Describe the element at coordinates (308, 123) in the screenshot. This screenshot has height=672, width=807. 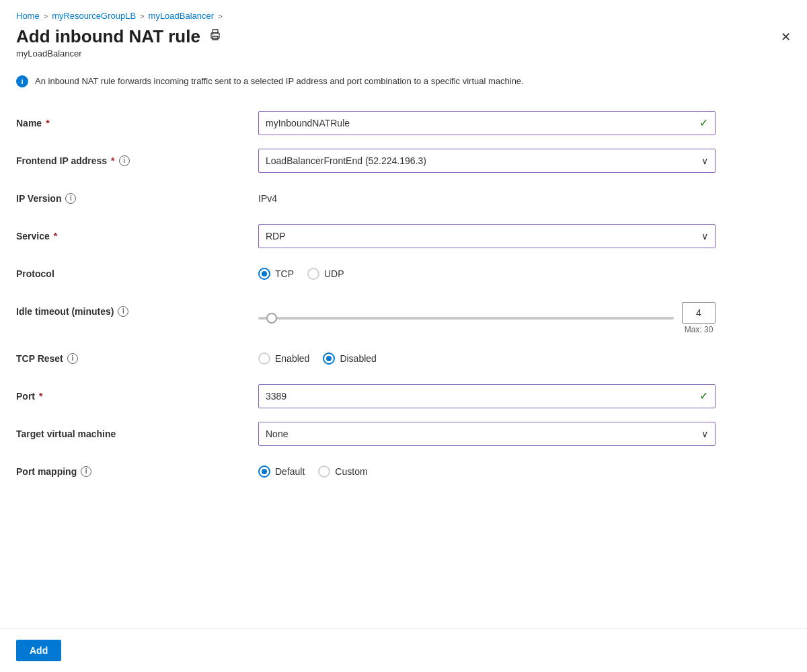
I see `name-input-value: myInboundNATRule` at that location.